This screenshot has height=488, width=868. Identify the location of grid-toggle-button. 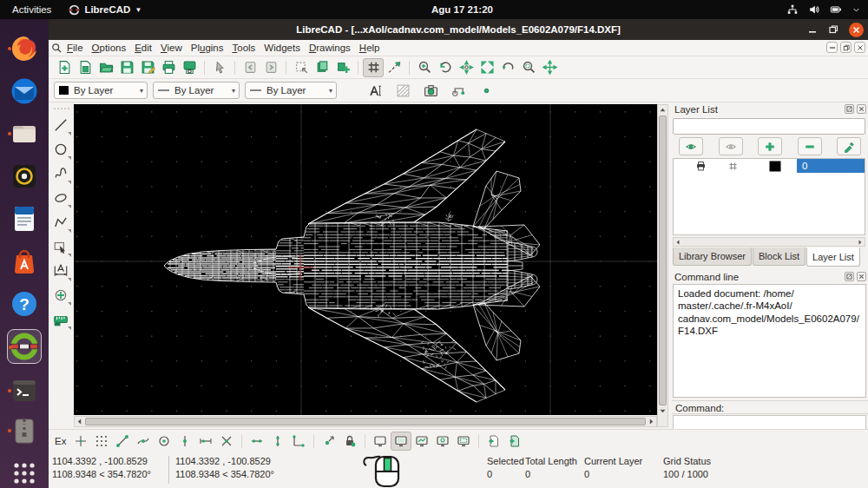
(373, 68).